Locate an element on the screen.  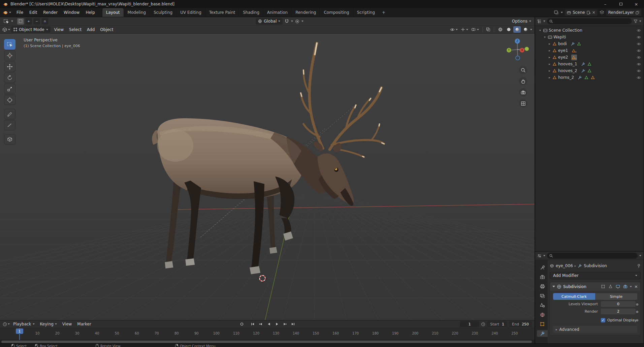
properties-editor-icon is located at coordinates (540, 256).